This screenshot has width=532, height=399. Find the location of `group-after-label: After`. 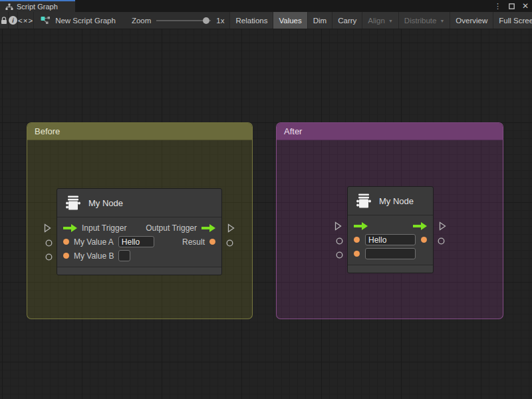

group-after-label: After is located at coordinates (293, 132).